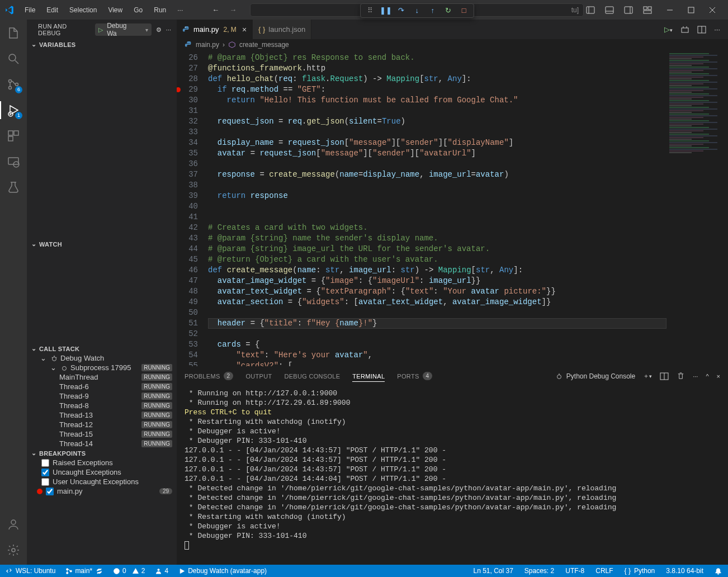  I want to click on panel-more-icon: ···, so click(696, 376).